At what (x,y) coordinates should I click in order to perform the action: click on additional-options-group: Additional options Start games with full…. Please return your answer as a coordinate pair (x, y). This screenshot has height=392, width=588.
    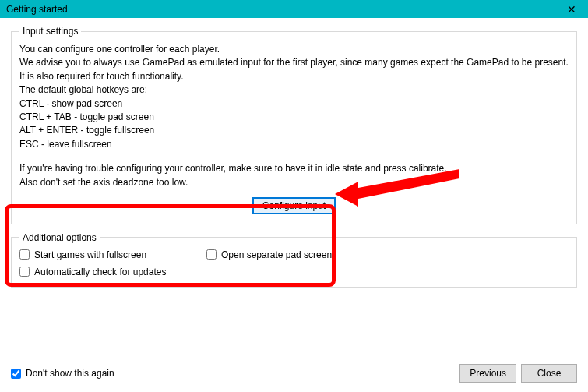
    Looking at the image, I should click on (294, 260).